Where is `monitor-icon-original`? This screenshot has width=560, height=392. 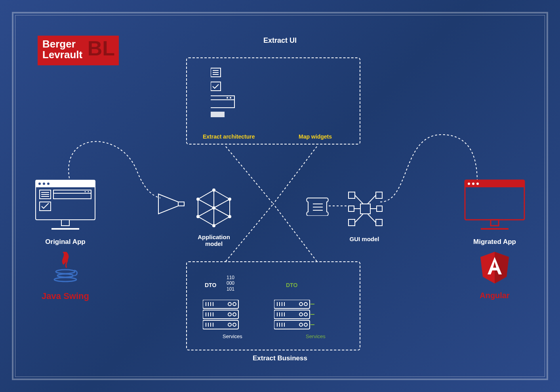 monitor-icon-original is located at coordinates (65, 205).